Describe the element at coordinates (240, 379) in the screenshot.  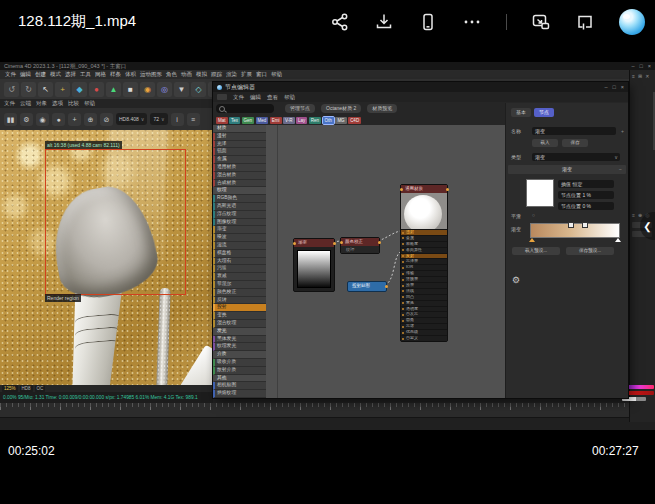
I see `node-type-item: 其他` at that location.